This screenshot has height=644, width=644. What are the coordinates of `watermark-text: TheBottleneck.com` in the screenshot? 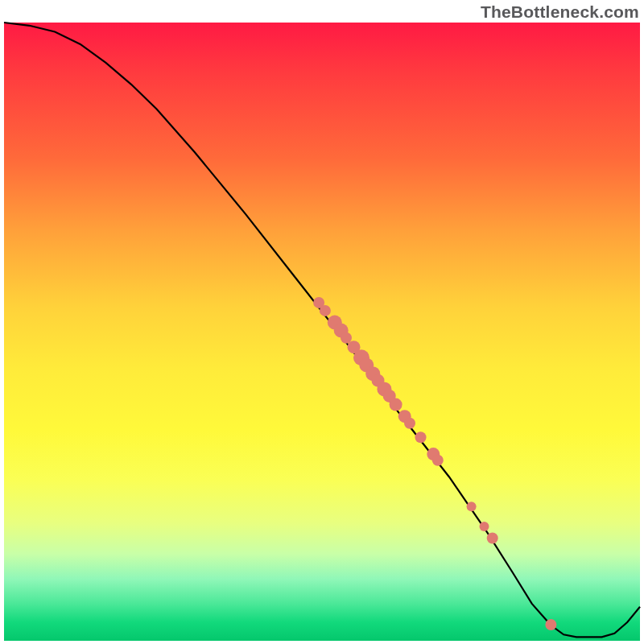 It's located at (560, 12).